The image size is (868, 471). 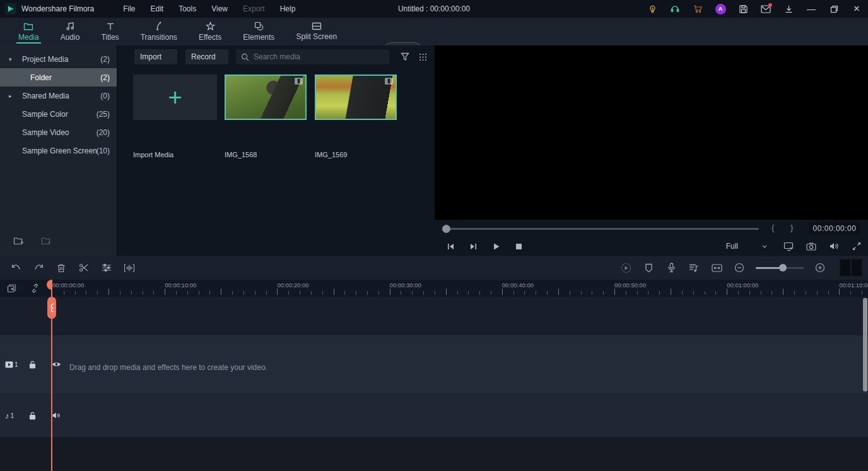 What do you see at coordinates (743, 9) in the screenshot?
I see `save-icon` at bounding box center [743, 9].